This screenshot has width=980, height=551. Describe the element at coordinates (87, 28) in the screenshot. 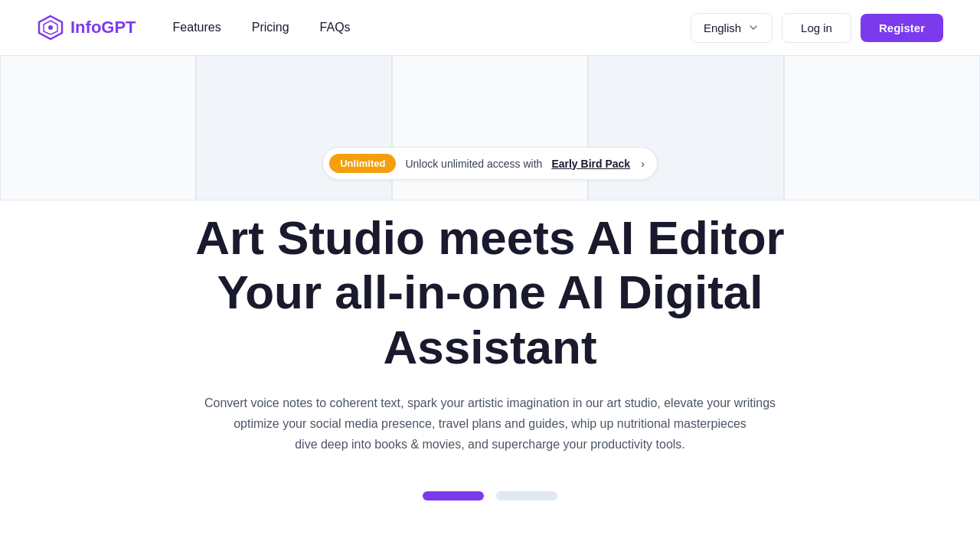

I see `logo: InfoGPT` at that location.